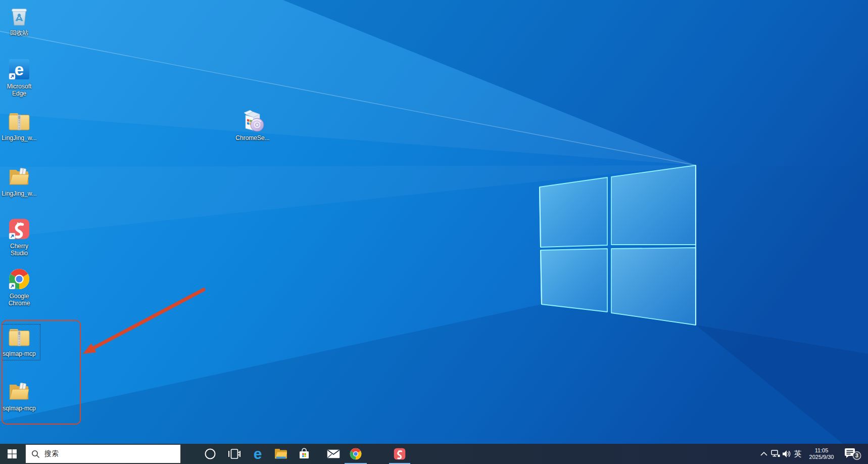 This screenshot has height=464, width=868. Describe the element at coordinates (434, 454) in the screenshot. I see `taskbar: 搜索 e` at that location.